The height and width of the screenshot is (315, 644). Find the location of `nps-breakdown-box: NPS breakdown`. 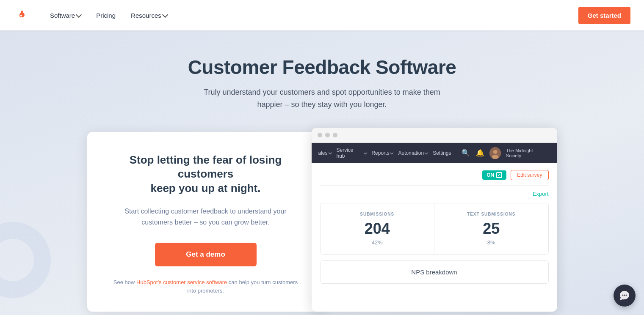

nps-breakdown-box: NPS breakdown is located at coordinates (434, 272).